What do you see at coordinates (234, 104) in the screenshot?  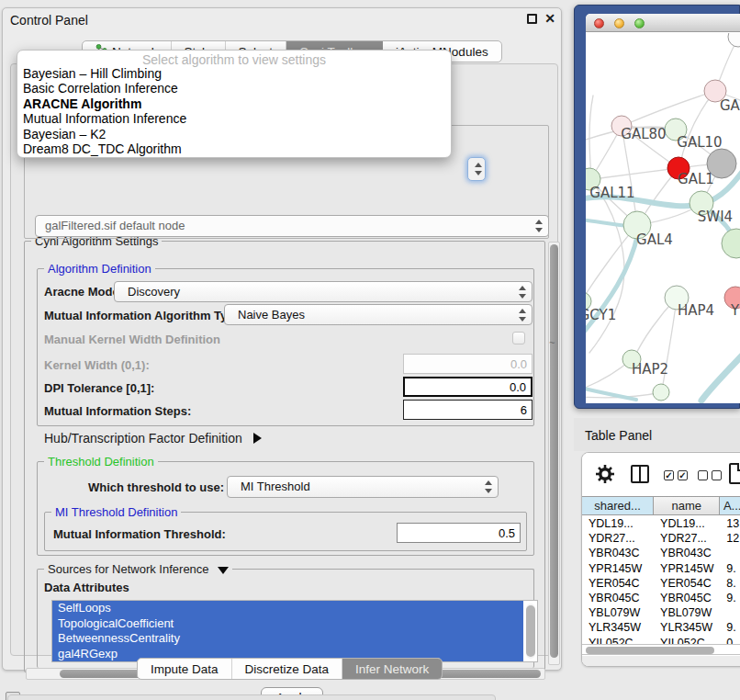 I see `algorithm-dropdown-popup: Select algorithm to view settings Bayesi…` at bounding box center [234, 104].